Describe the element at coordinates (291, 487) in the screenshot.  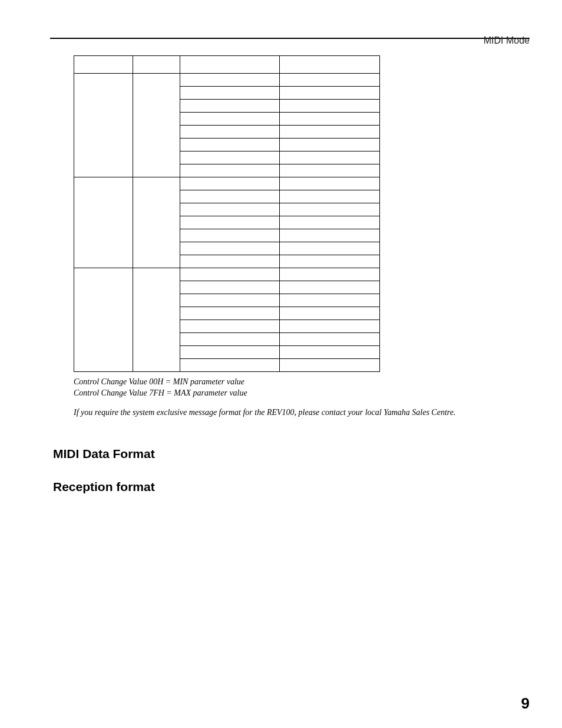
I see `heading-reception-format: Reception format` at that location.